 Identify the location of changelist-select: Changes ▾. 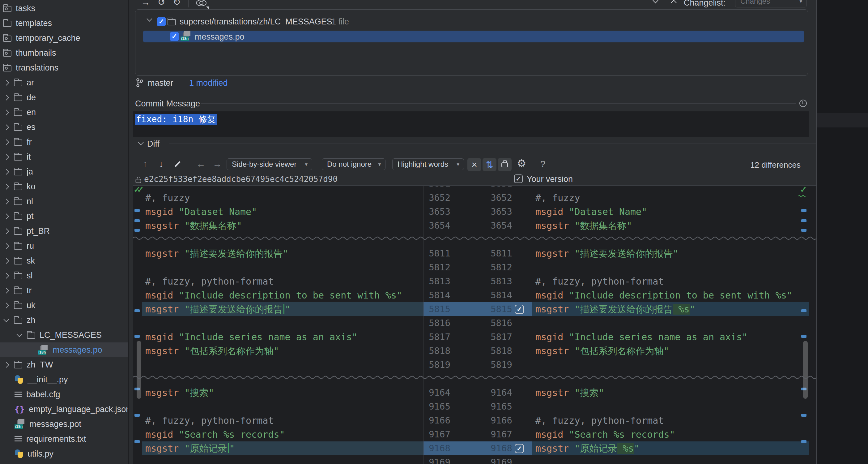
(771, 4).